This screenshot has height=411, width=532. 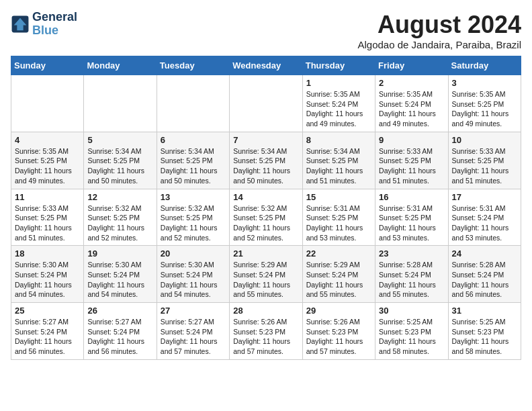 What do you see at coordinates (120, 218) in the screenshot?
I see `calendar-cell: 12Sunrise: 5:32 AM Sunset: 5:25 PM Dayli…` at bounding box center [120, 218].